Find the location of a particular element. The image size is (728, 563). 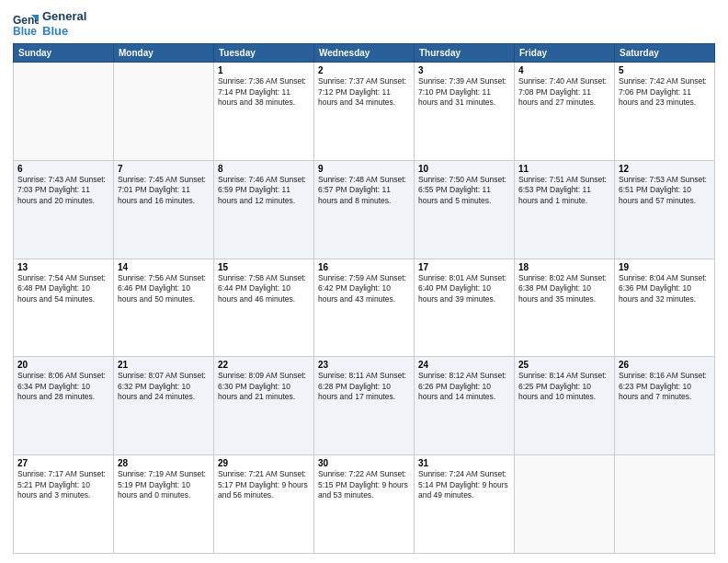

calendar-cell: 3Sunrise: 7:39 AM Sunset: 7:10 PM Daylig… is located at coordinates (465, 112).